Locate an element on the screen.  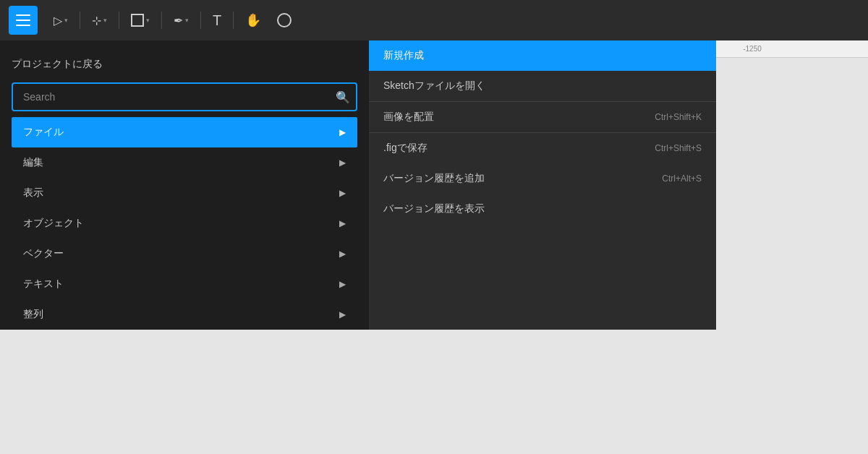
menu-item-vector-label: ベクター is located at coordinates (43, 254).